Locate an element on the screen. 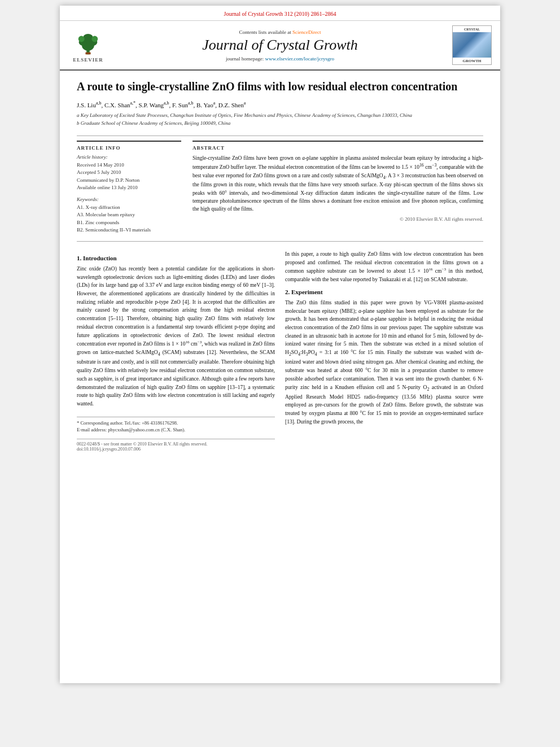  introduction-heading: 1. Introduction is located at coordinates (176, 258).